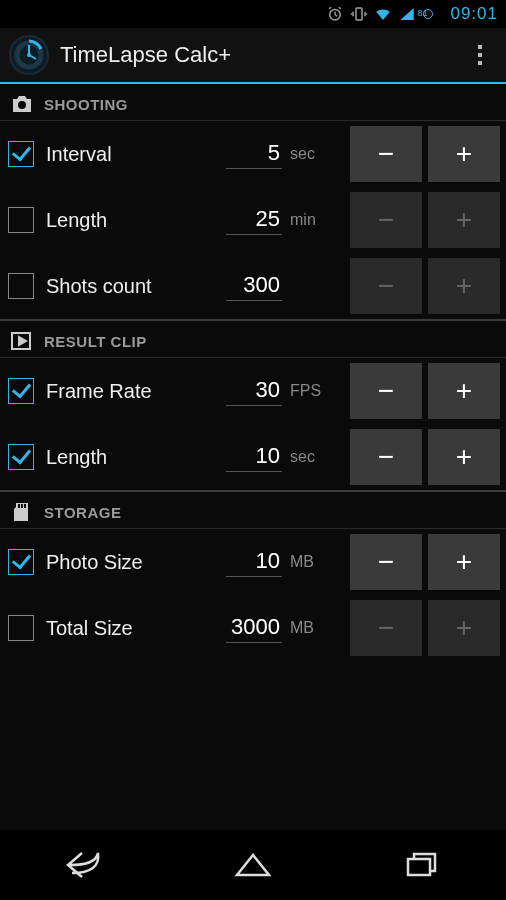  I want to click on clock-text: 09:01, so click(474, 14).